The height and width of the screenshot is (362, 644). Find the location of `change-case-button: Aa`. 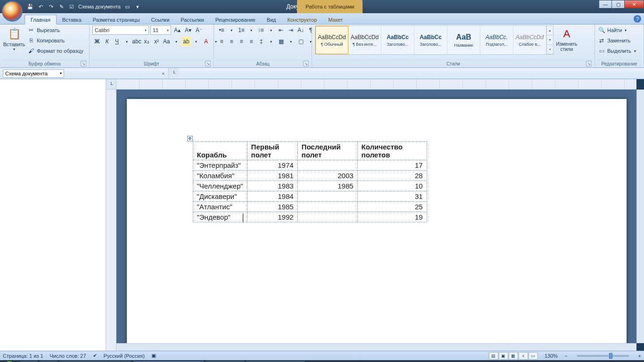

change-case-button: Aa is located at coordinates (166, 41).